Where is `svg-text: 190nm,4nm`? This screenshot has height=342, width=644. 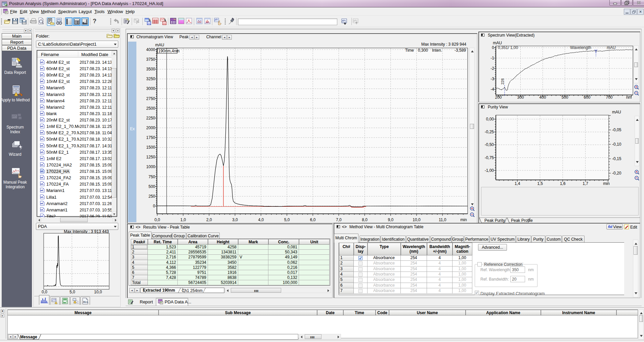
svg-text: 190nm,4nm is located at coordinates (169, 51).